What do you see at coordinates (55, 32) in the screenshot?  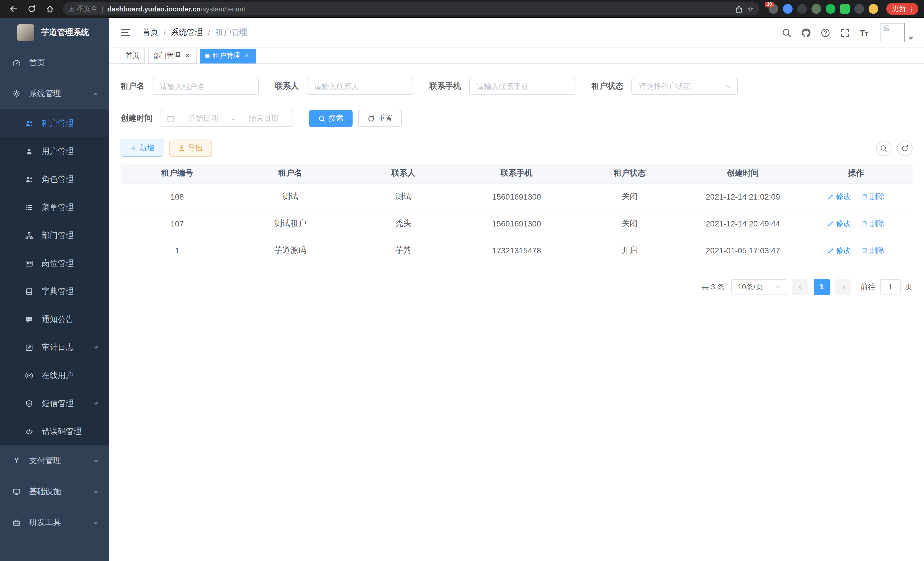 I see `logo: 芋道管理系统` at bounding box center [55, 32].